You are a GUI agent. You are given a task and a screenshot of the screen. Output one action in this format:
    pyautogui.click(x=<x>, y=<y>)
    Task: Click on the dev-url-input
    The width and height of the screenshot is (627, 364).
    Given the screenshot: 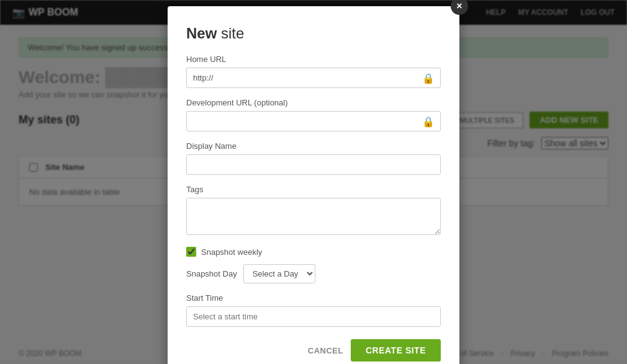 What is the action you would take?
    pyautogui.click(x=314, y=122)
    